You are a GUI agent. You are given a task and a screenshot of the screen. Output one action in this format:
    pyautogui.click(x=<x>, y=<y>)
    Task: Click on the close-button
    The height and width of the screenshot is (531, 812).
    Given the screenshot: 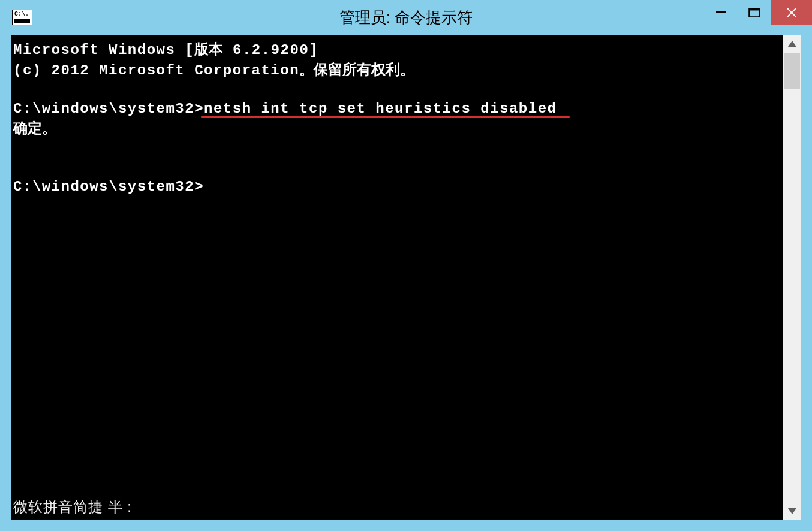 What is the action you would take?
    pyautogui.click(x=792, y=13)
    